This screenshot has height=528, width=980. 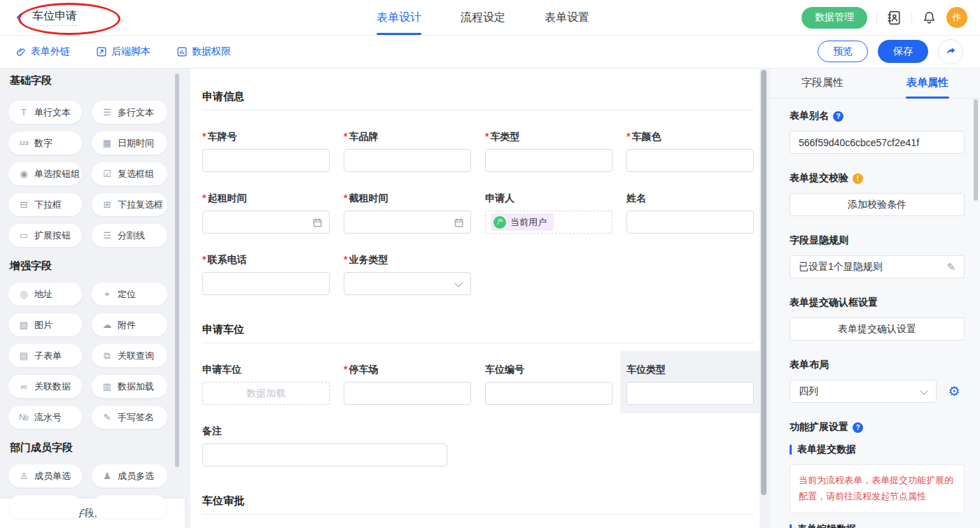 I want to click on canvas-field-车类型: *车类型, so click(x=549, y=151).